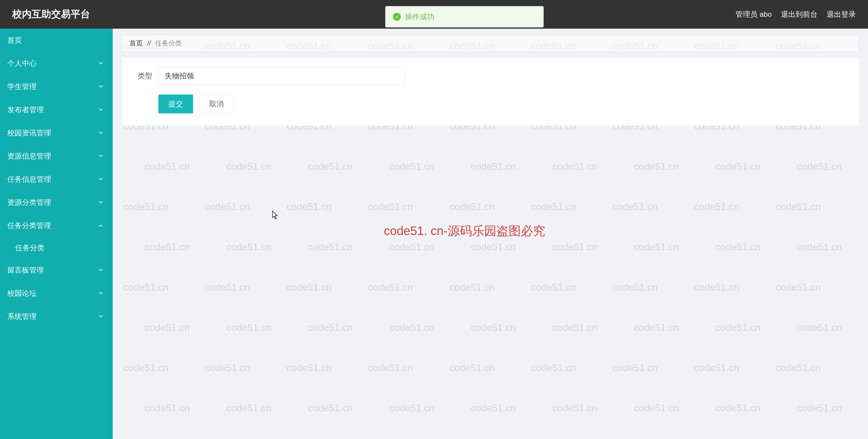  I want to click on sidebar-item-resource-category: 资源分类管理, so click(56, 202).